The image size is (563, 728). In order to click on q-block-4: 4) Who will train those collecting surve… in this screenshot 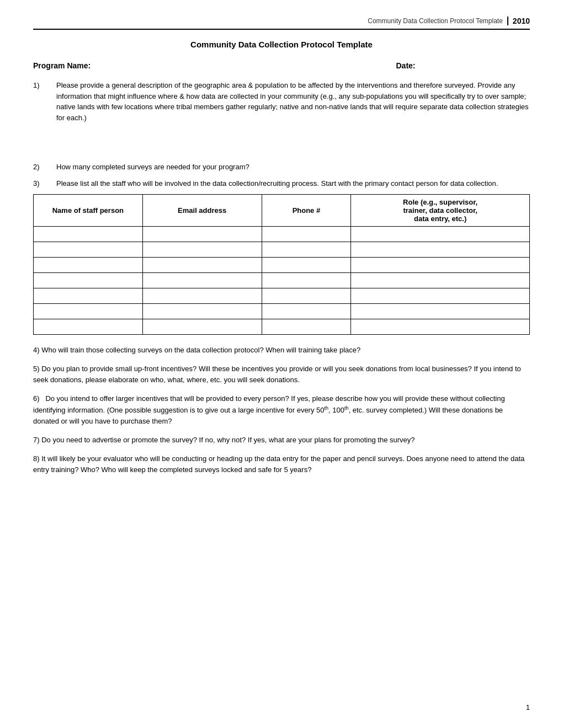, I will do `click(282, 350)`.